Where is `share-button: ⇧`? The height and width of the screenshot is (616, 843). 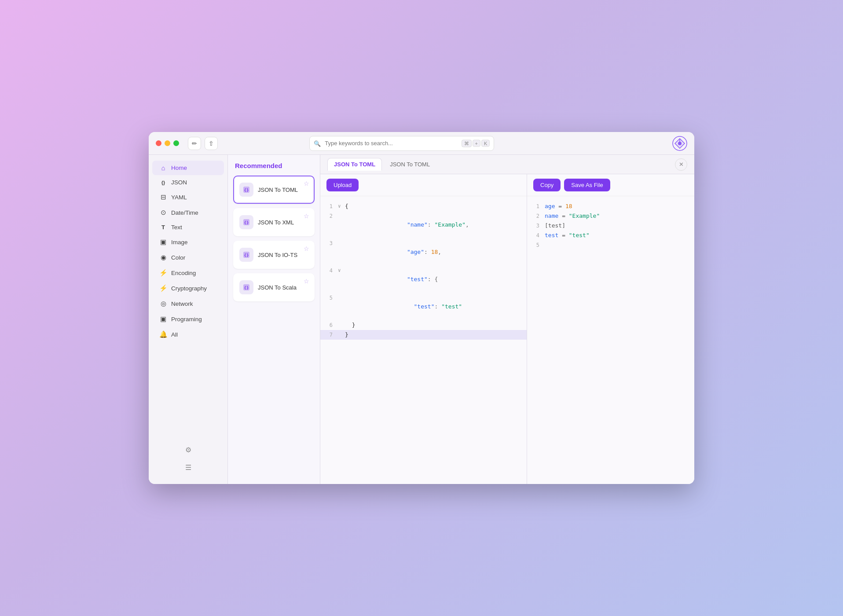 share-button: ⇧ is located at coordinates (211, 143).